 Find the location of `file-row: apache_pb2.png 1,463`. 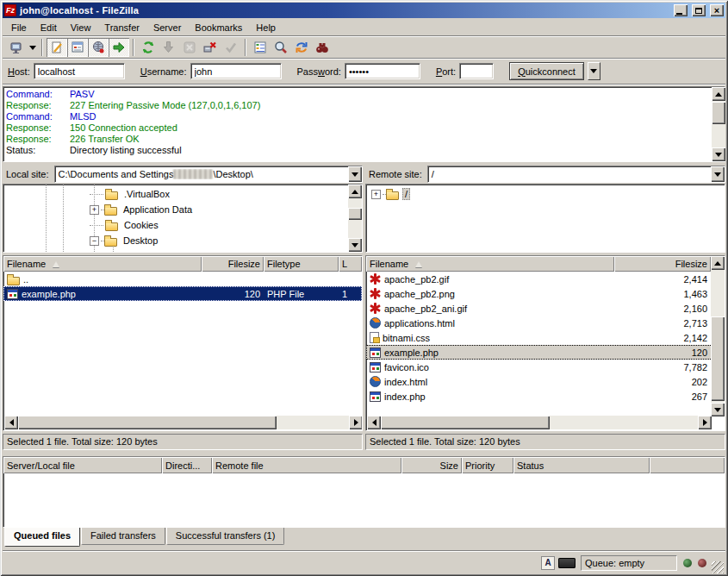

file-row: apache_pb2.png 1,463 is located at coordinates (545, 293).